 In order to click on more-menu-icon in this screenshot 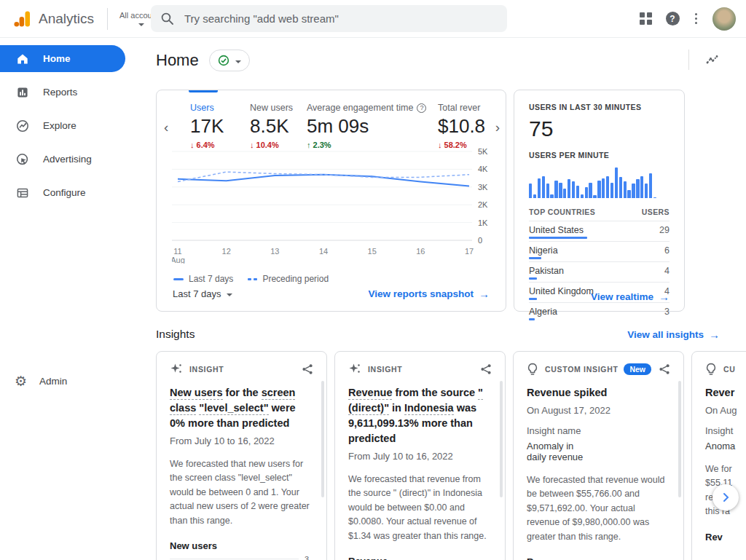, I will do `click(696, 19)`.